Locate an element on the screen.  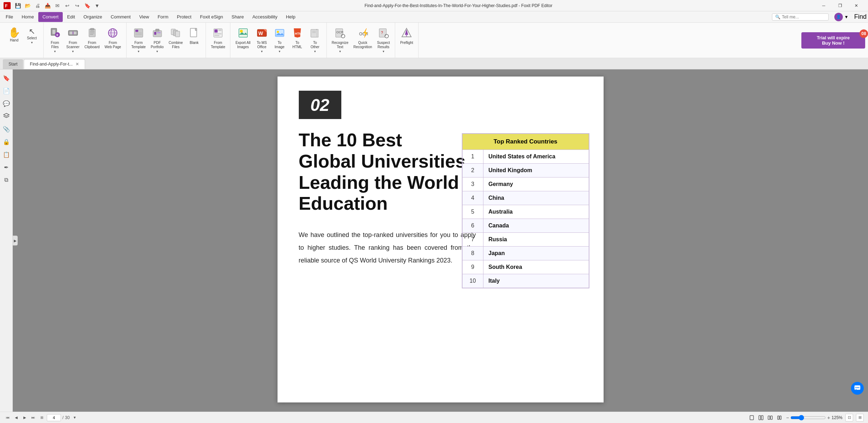
menu-share: Share is located at coordinates (237, 17).